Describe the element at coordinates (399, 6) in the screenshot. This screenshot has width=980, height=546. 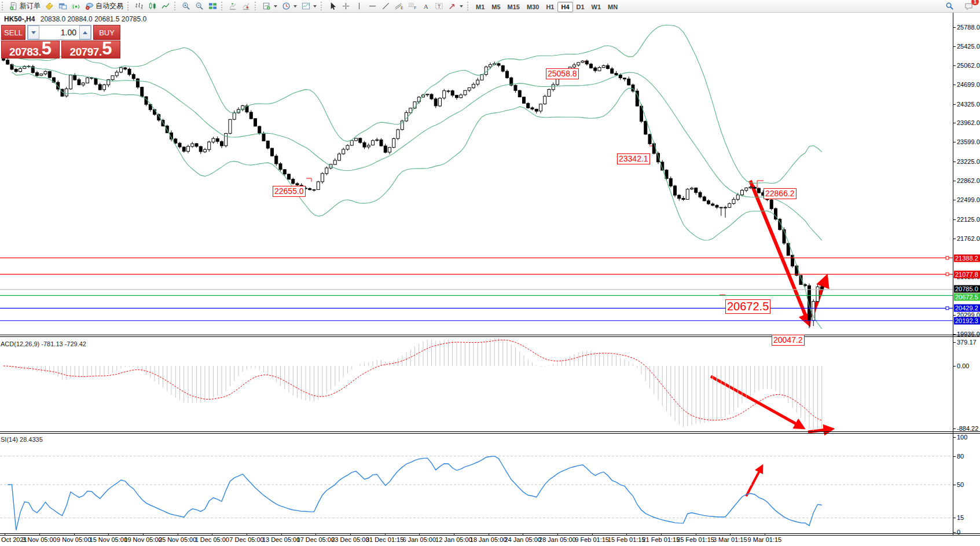
I see `channel-icon: E` at that location.